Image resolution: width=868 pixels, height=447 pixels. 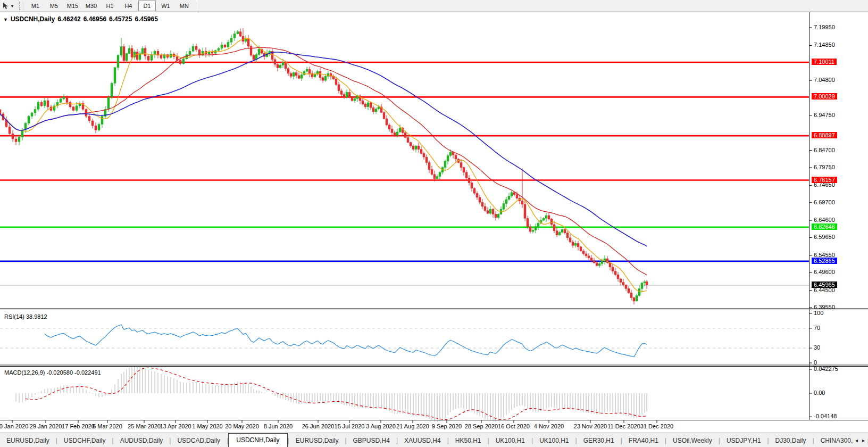 I want to click on chart-tab-hk50-h1: HK50,H1, so click(x=468, y=441).